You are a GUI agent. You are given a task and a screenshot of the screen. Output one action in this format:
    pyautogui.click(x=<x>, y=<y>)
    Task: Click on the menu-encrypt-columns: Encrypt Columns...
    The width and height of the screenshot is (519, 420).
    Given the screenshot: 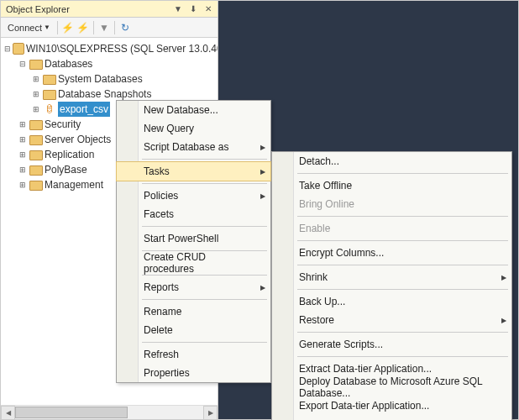 What is the action you would take?
    pyautogui.click(x=391, y=253)
    